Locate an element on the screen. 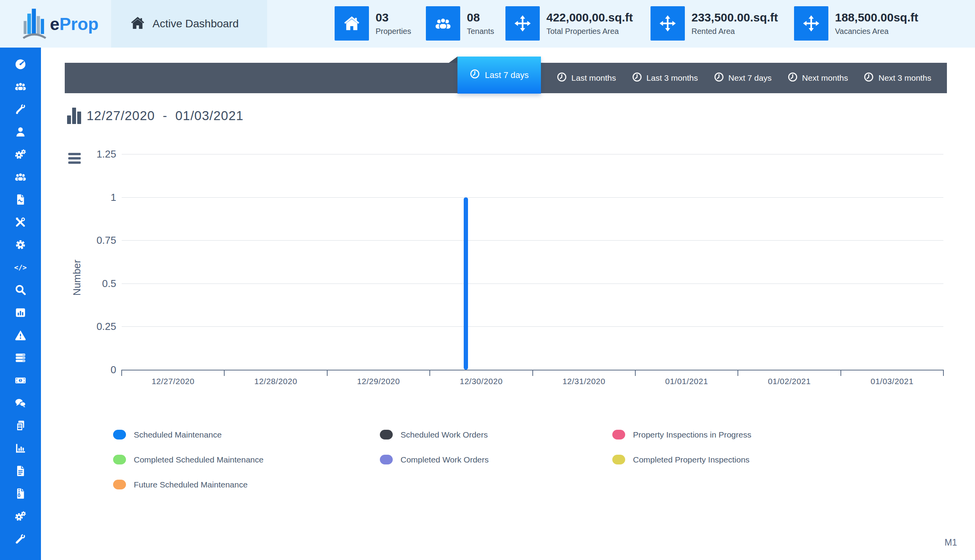 This screenshot has height=560, width=975. sidebar-item-search-icon is located at coordinates (21, 290).